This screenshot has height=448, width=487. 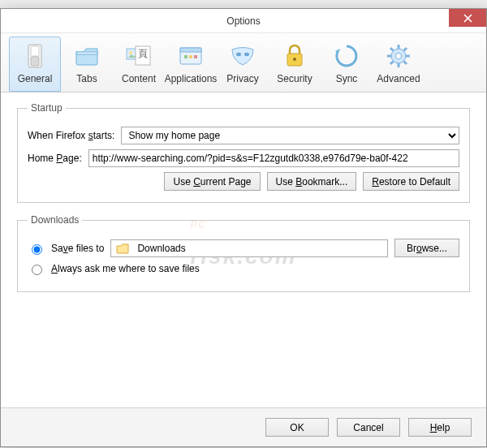 What do you see at coordinates (35, 56) in the screenshot?
I see `switch-icon` at bounding box center [35, 56].